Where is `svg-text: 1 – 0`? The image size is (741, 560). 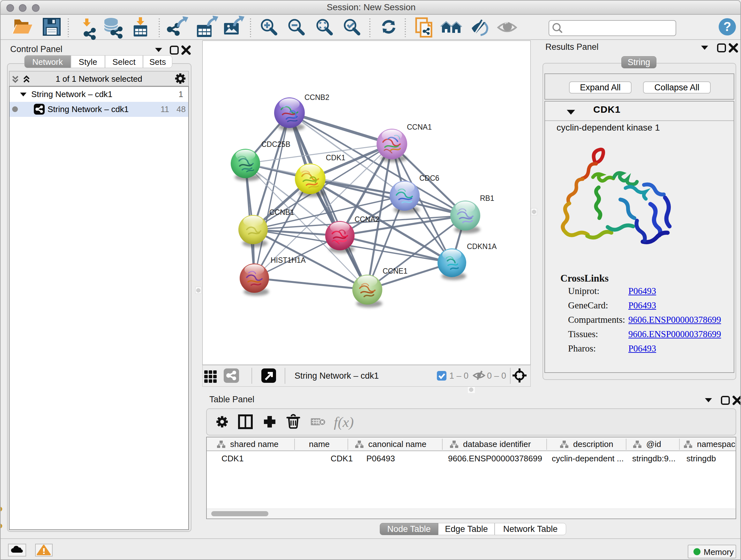
svg-text: 1 – 0 is located at coordinates (459, 376).